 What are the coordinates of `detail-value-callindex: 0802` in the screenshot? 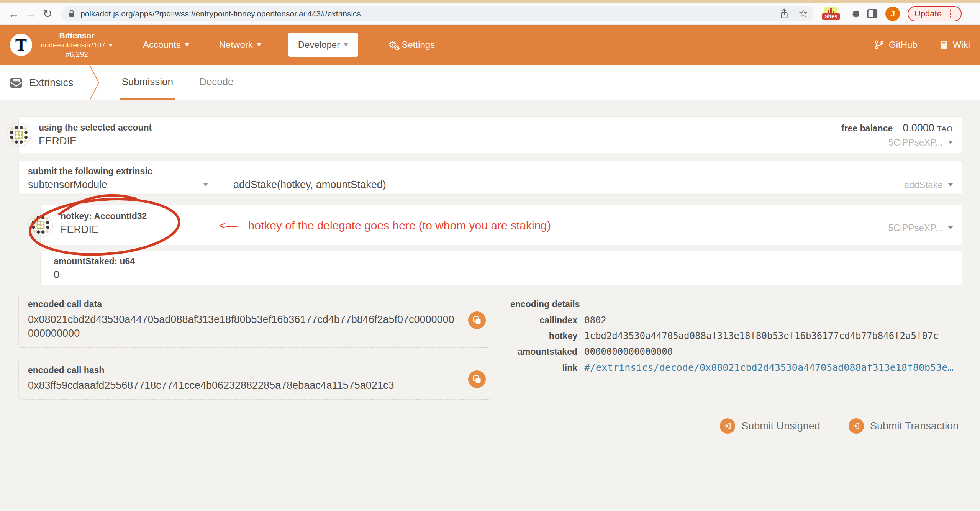 It's located at (769, 320).